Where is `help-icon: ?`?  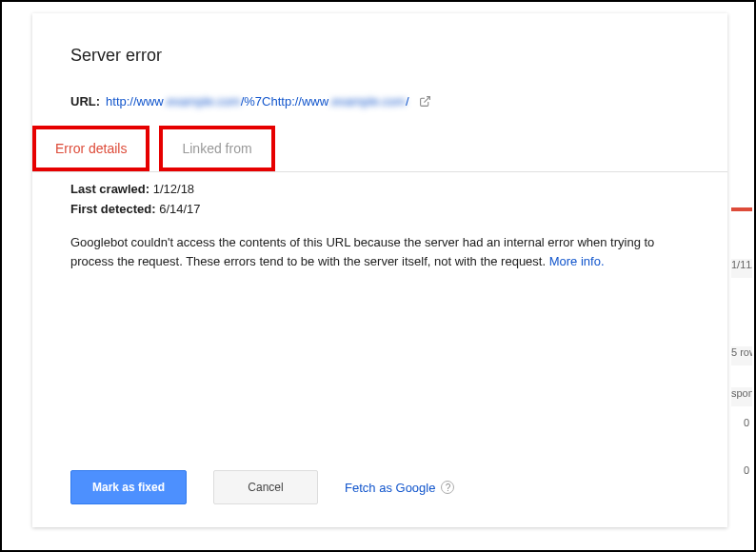
help-icon: ? is located at coordinates (448, 487).